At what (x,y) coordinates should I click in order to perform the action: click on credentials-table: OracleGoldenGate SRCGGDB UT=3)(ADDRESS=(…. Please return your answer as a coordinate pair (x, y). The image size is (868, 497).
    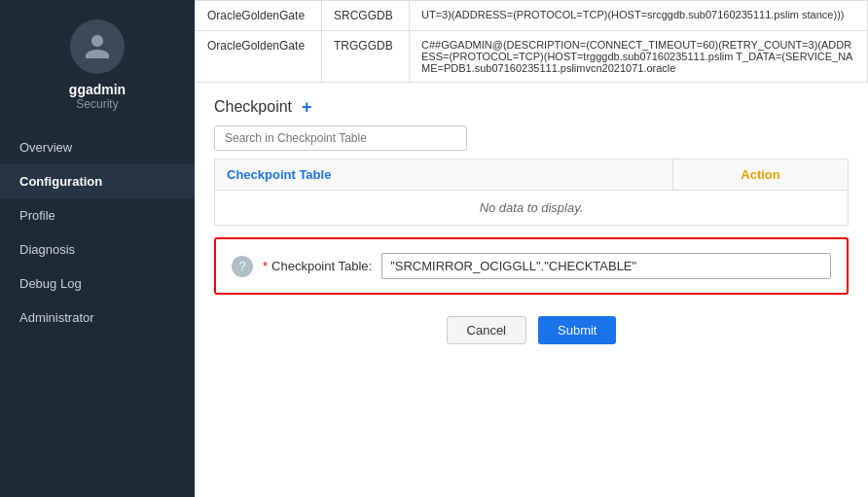
    Looking at the image, I should click on (531, 41).